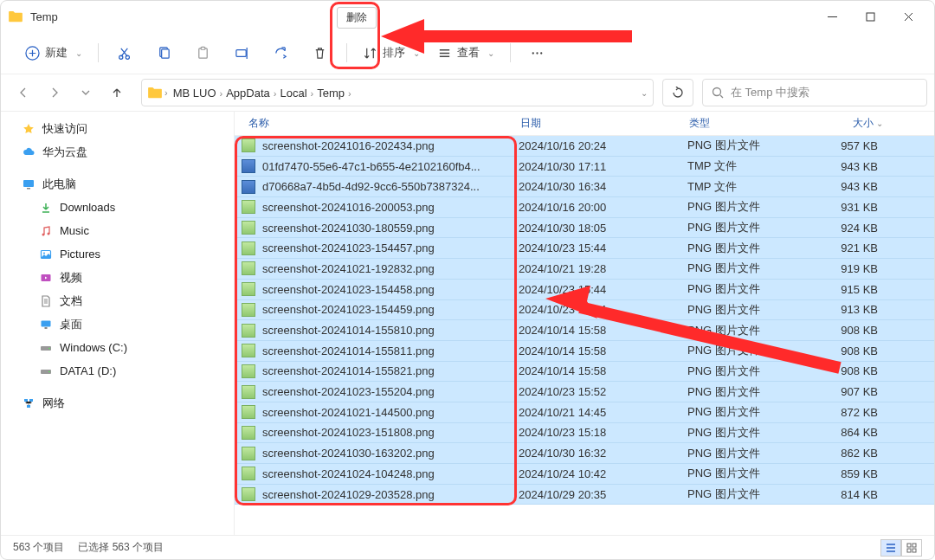 The image size is (935, 560). What do you see at coordinates (584, 187) in the screenshot?
I see `table-row: d70668a7-4b5d-4d92-9cc6-550b7387324...20…` at bounding box center [584, 187].